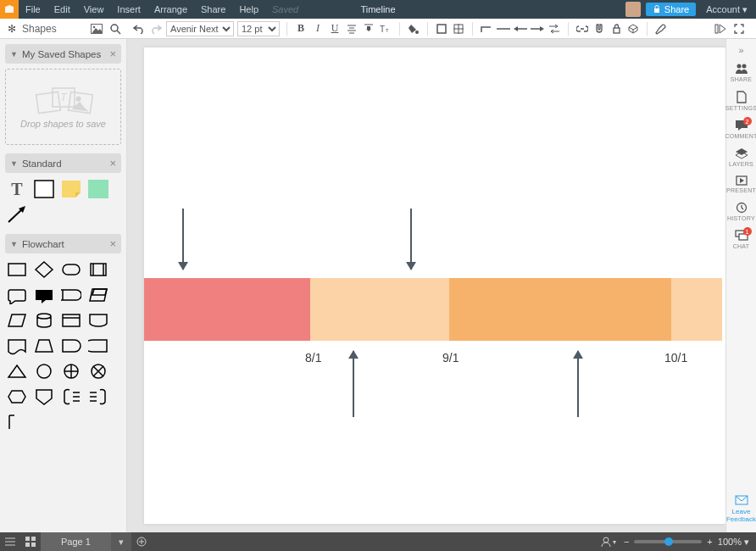 Image resolution: width=756 pixels, height=551 pixels. I want to click on rail-present: PRESENT, so click(742, 183).